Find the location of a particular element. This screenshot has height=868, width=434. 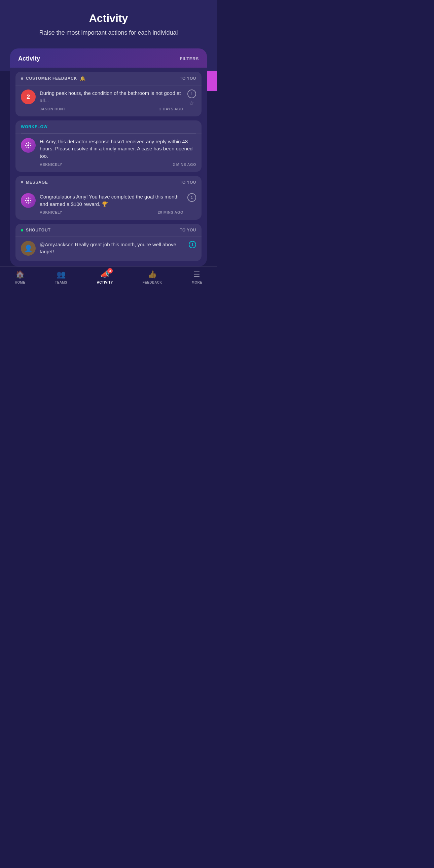

card-title: Activity is located at coordinates (29, 59).